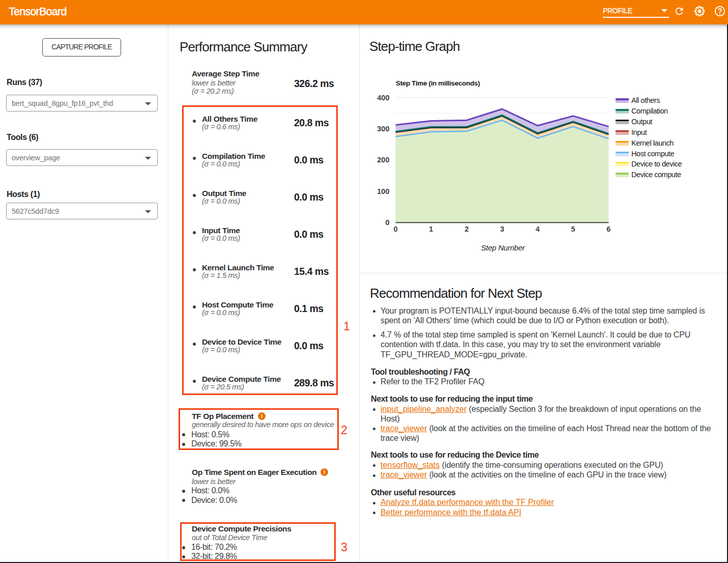  What do you see at coordinates (438, 83) in the screenshot?
I see `svg-text: Step Time (in milliseconds)` at bounding box center [438, 83].